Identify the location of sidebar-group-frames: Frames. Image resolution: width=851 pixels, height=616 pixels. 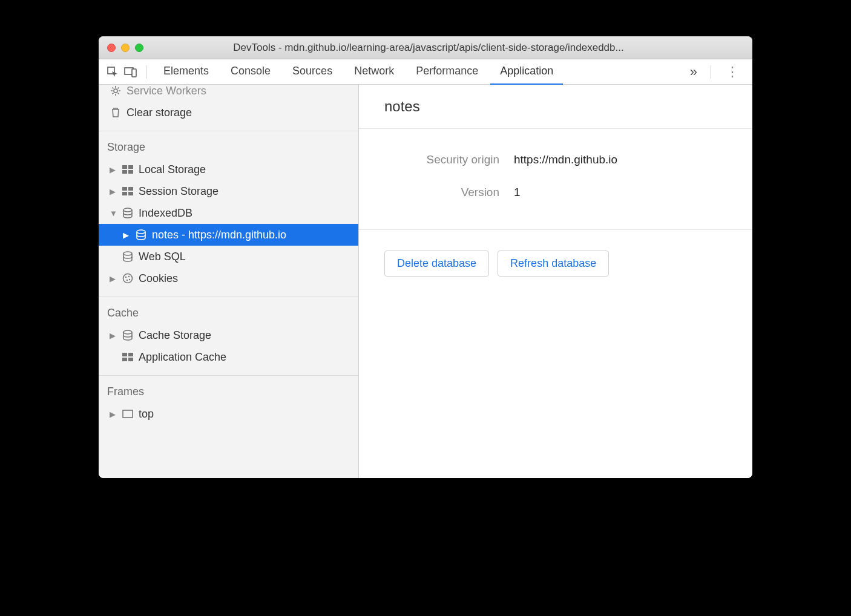
(229, 390).